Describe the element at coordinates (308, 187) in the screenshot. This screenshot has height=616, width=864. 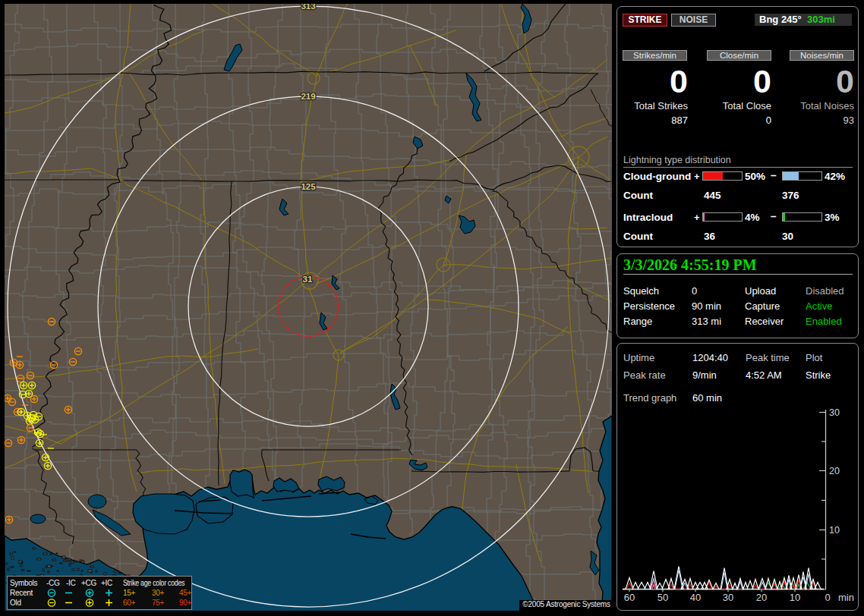
I see `svg-text: 125` at that location.